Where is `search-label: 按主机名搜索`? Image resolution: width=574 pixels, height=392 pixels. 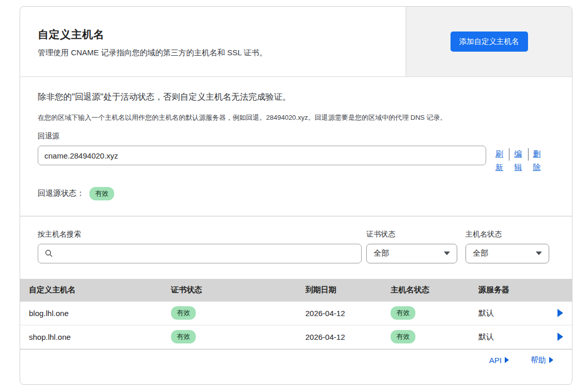
search-label: 按主机名搜索 is located at coordinates (199, 234).